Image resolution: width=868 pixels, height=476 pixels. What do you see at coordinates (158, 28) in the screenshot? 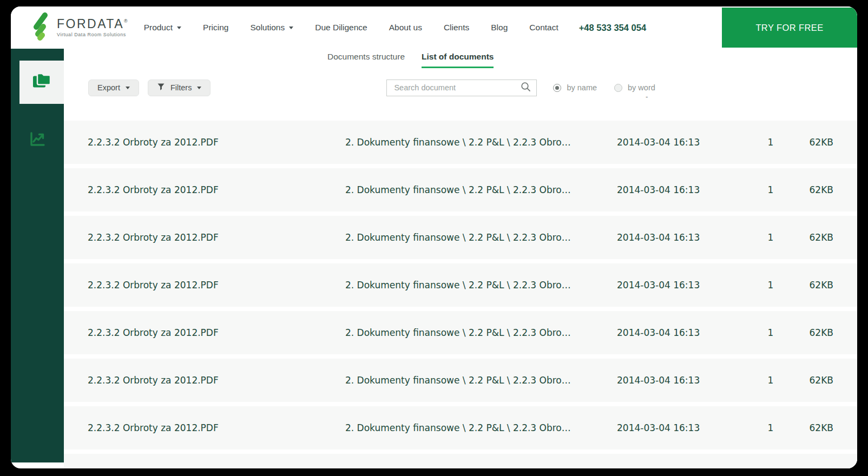
I see `nav-item-label: Product` at bounding box center [158, 28].